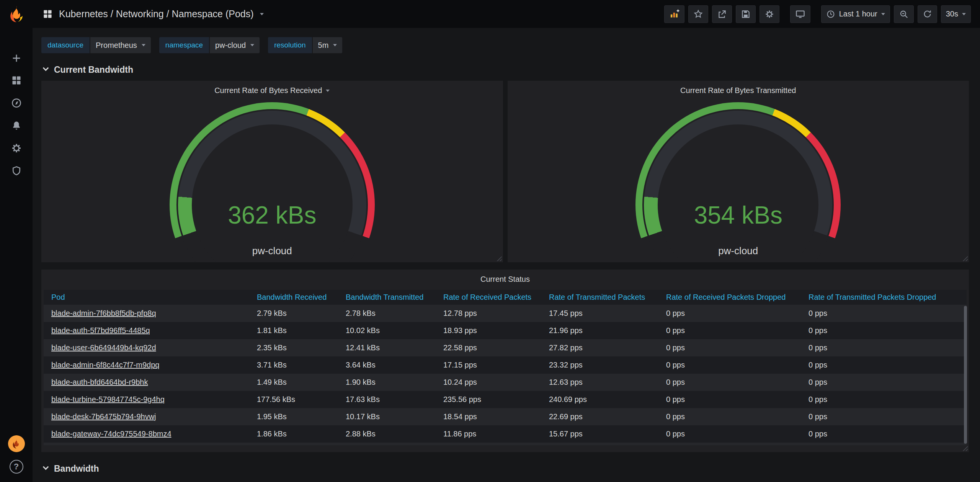 This screenshot has height=482, width=980. What do you see at coordinates (390, 417) in the screenshot?
I see `table-cell: 10.17 kBs` at bounding box center [390, 417].